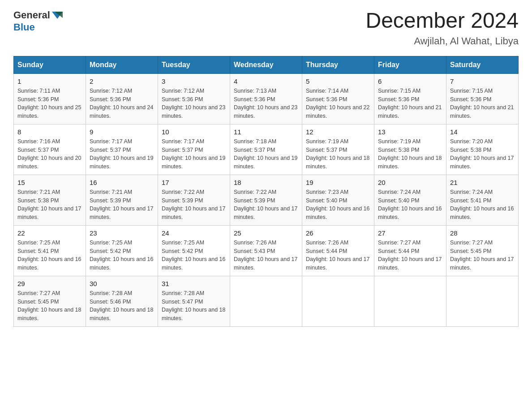 The width and height of the screenshot is (532, 411). What do you see at coordinates (442, 41) in the screenshot?
I see `location-title: Awjilah, Al Wahat, Libya` at bounding box center [442, 41].